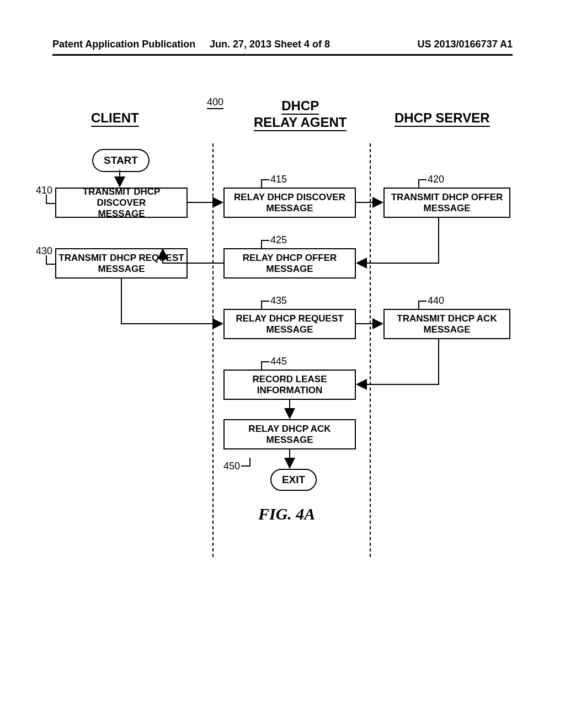 The image size is (565, 728). Describe the element at coordinates (46, 259) in the screenshot. I see `ref-430-conn` at that location.